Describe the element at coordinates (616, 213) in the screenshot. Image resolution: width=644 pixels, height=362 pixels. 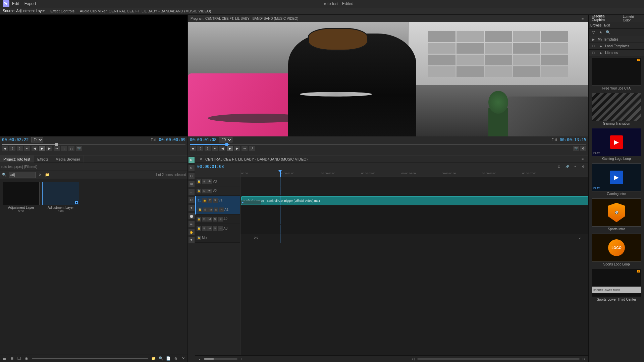
I see `template-thumb-sports-intro: ⚽` at that location.